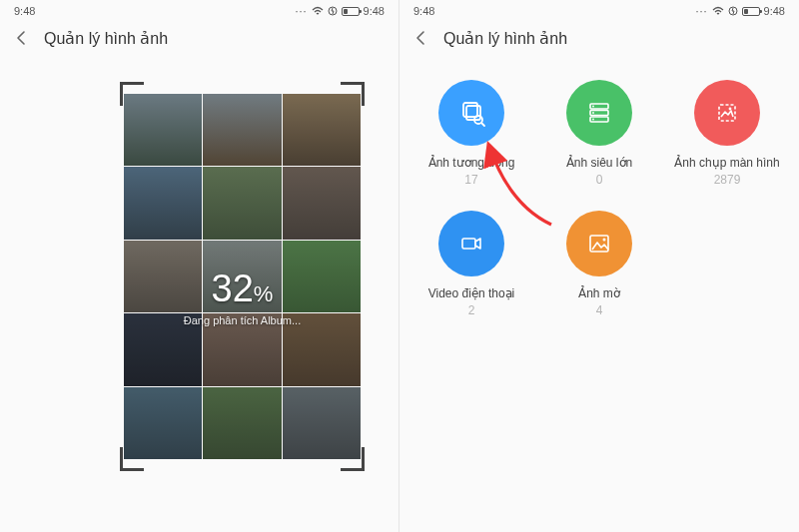 This screenshot has height=532, width=799. What do you see at coordinates (599, 310) in the screenshot?
I see `category-count: 4` at bounding box center [599, 310].